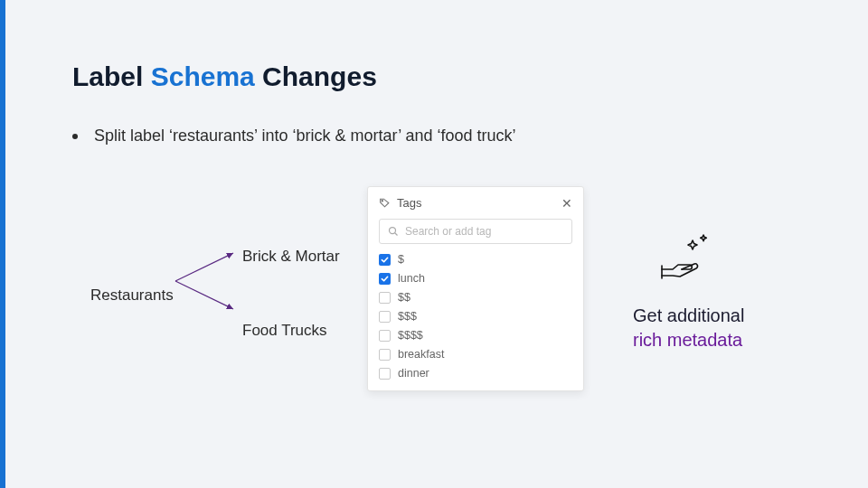  Describe the element at coordinates (421, 354) in the screenshot. I see `tag-label: breakfast` at that location.